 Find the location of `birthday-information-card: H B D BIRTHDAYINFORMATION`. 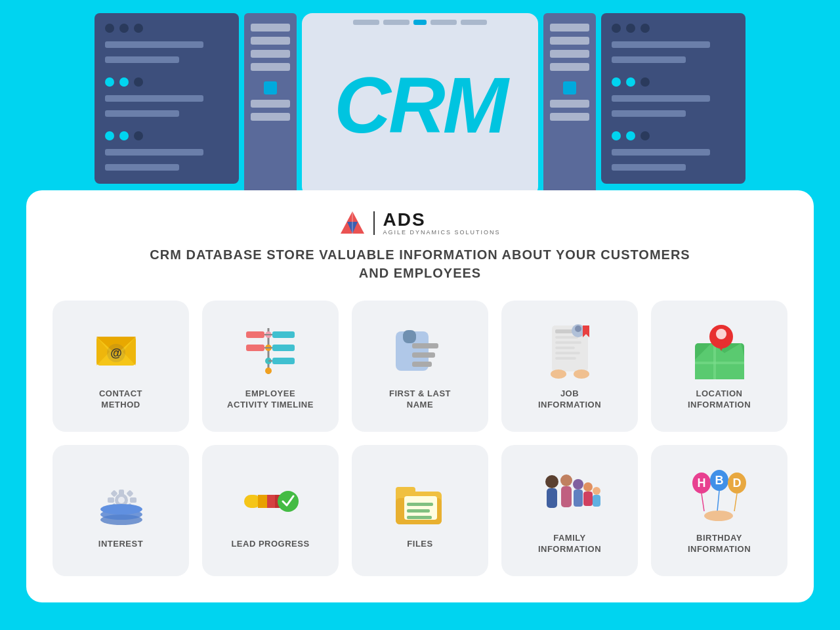

birthday-information-card: H B D BIRTHDAYINFORMATION is located at coordinates (719, 511).